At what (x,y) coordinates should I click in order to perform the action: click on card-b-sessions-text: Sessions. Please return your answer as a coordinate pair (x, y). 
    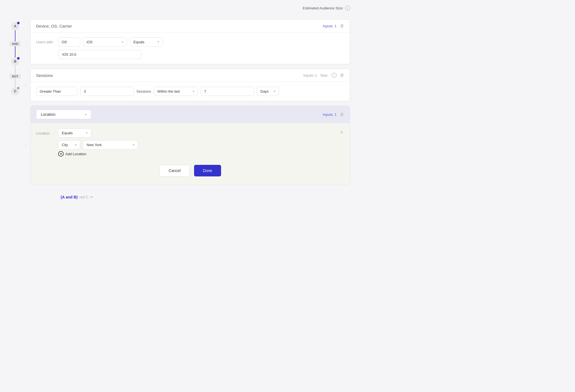
    Looking at the image, I should click on (144, 92).